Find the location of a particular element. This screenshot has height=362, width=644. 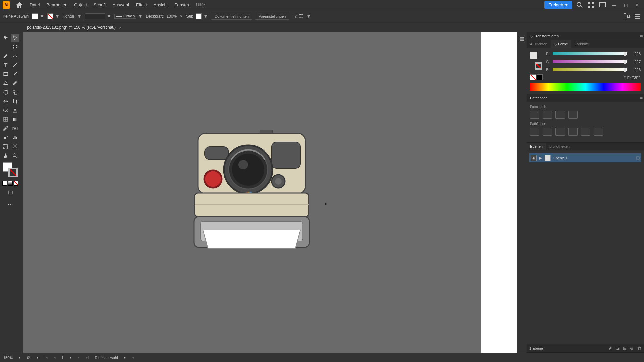

artboard-nav-first-icon: |◂ is located at coordinates (46, 357).